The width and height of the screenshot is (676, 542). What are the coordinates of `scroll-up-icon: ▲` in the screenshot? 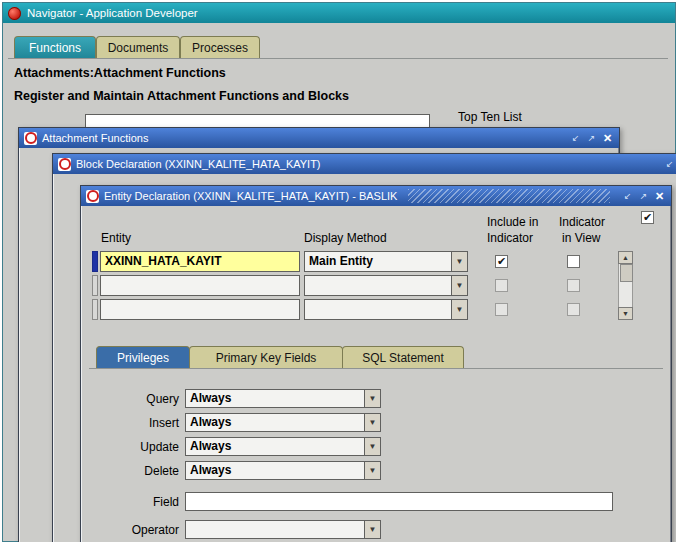 It's located at (626, 258).